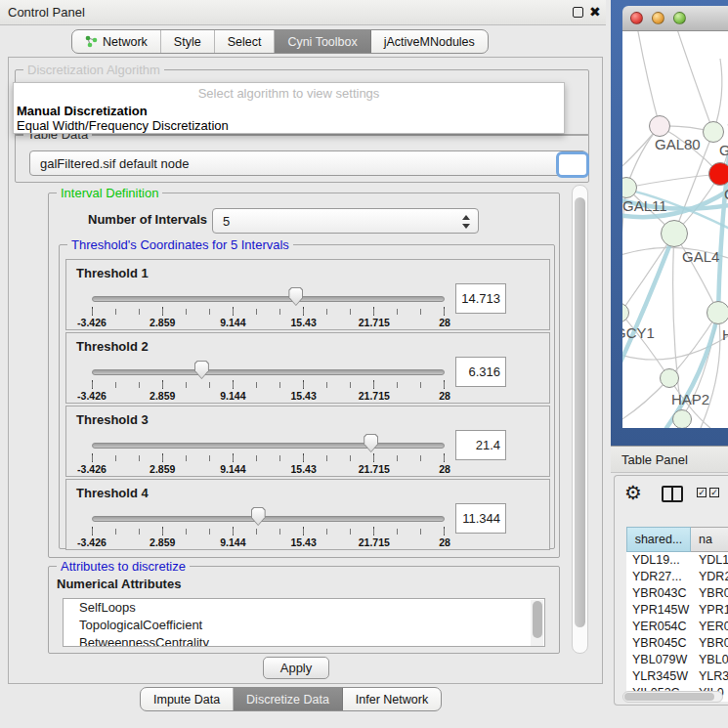 The image size is (728, 728). What do you see at coordinates (481, 299) in the screenshot?
I see `threshold-1-value-field: 14.713` at bounding box center [481, 299].